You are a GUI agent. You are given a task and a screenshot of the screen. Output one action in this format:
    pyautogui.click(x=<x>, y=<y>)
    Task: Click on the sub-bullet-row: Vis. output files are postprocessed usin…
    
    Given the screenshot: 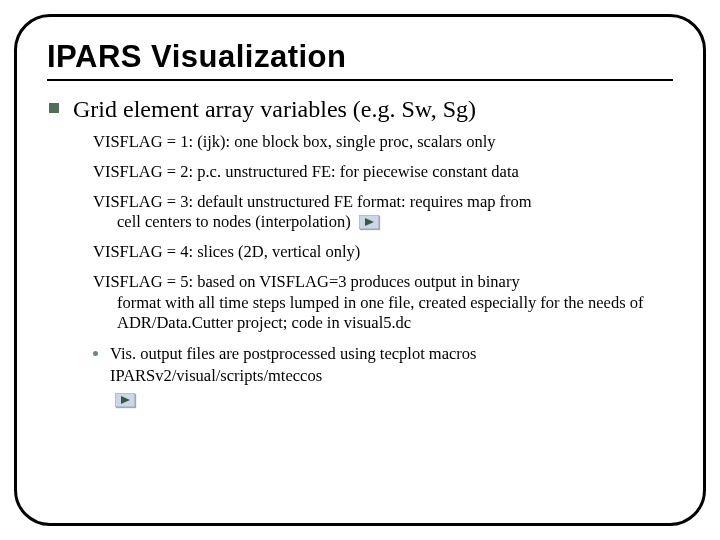 What is the action you would take?
    pyautogui.click(x=360, y=366)
    